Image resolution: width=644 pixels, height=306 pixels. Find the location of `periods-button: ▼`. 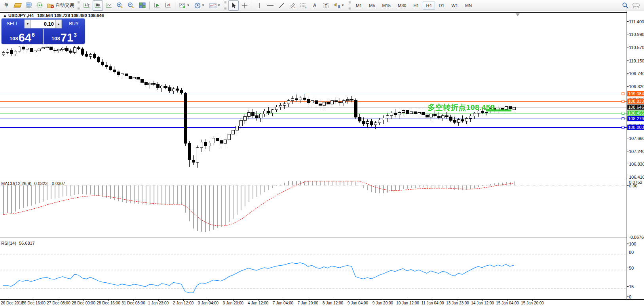

periods-button: ▼ is located at coordinates (199, 6).